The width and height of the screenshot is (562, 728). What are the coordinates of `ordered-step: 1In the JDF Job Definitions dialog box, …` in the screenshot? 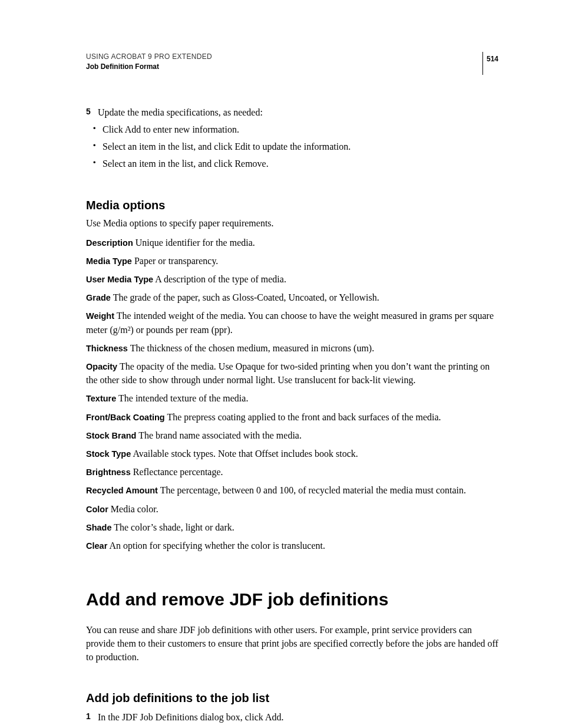 It's located at (292, 717).